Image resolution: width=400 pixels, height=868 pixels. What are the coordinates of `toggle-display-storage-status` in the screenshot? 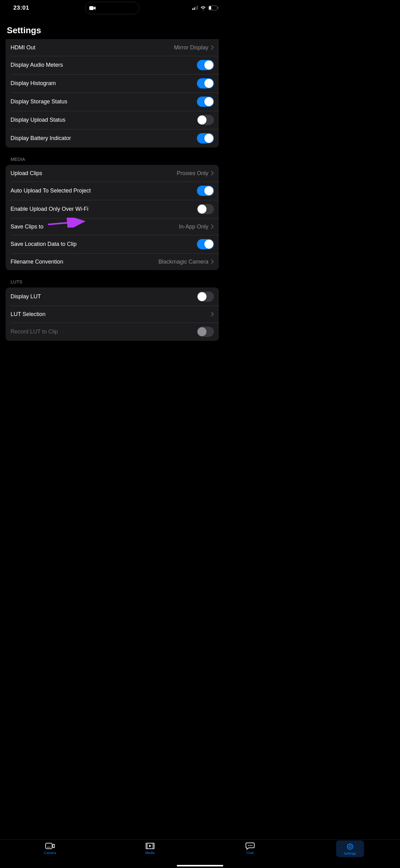 It's located at (205, 102).